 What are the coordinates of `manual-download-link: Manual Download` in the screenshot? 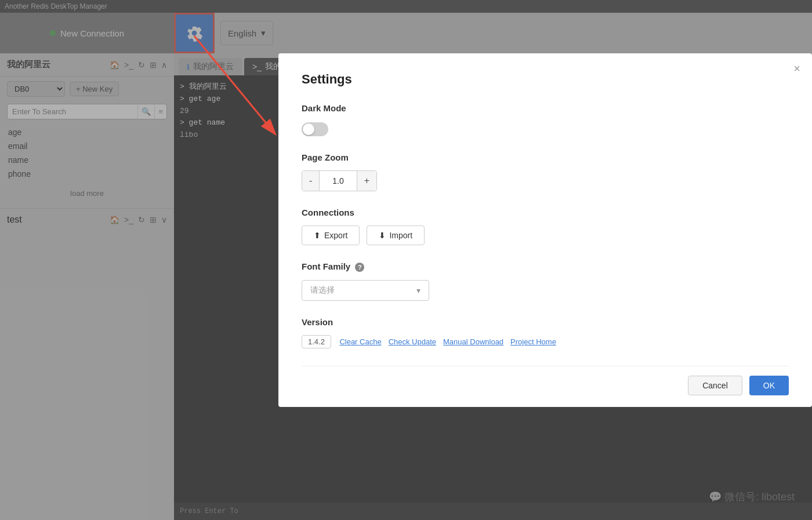 It's located at (473, 342).